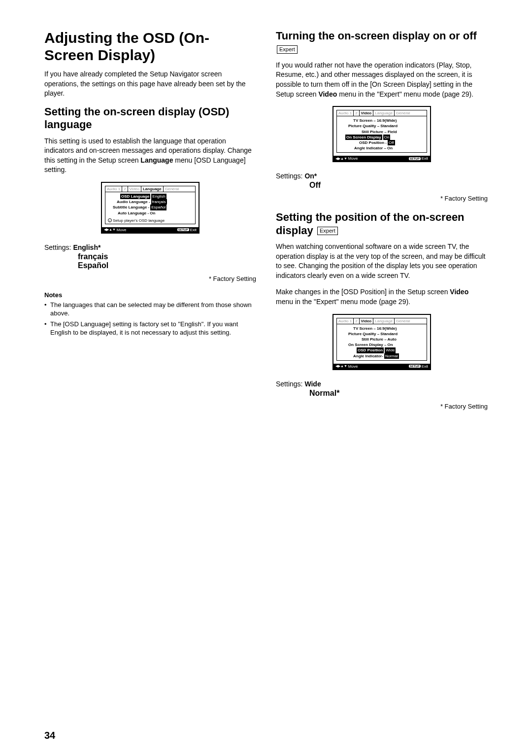 The height and width of the screenshot is (756, 532). Describe the element at coordinates (150, 84) in the screenshot. I see `intro-text: If you have already completed the Setup …` at that location.